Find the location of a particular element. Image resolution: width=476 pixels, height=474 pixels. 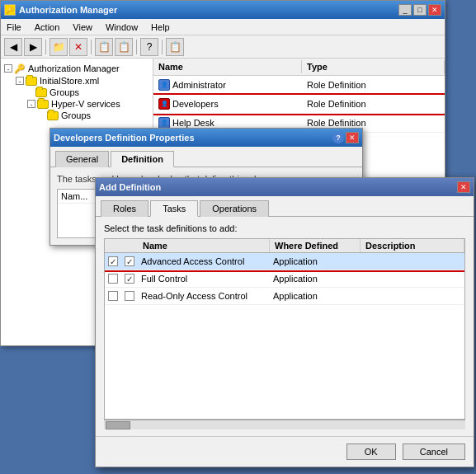

menu-help: Help is located at coordinates (160, 27).